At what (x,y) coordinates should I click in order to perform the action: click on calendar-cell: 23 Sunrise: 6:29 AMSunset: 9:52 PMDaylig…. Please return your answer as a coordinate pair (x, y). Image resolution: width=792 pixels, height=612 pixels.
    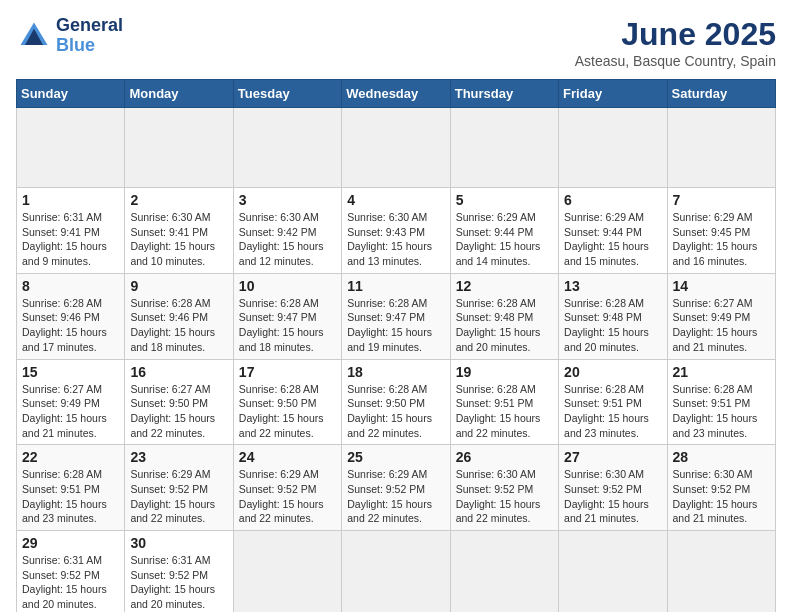
    Looking at the image, I should click on (179, 488).